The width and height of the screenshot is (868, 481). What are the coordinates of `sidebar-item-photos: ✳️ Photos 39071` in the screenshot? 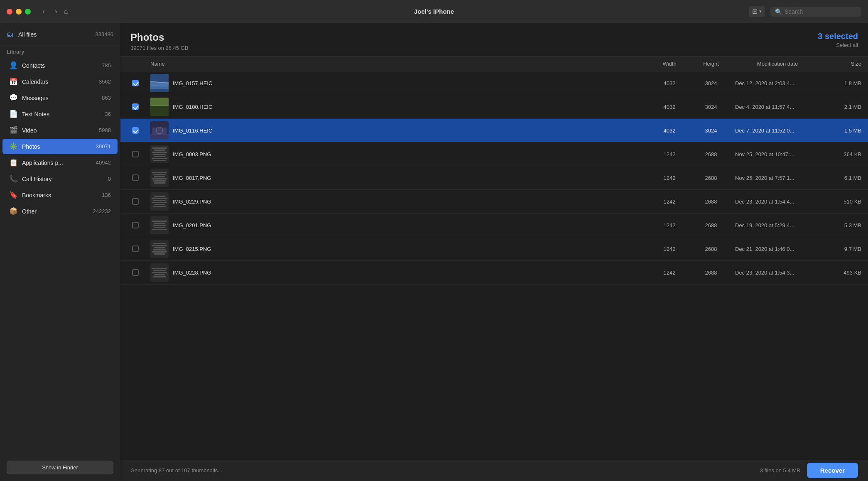 It's located at (60, 146).